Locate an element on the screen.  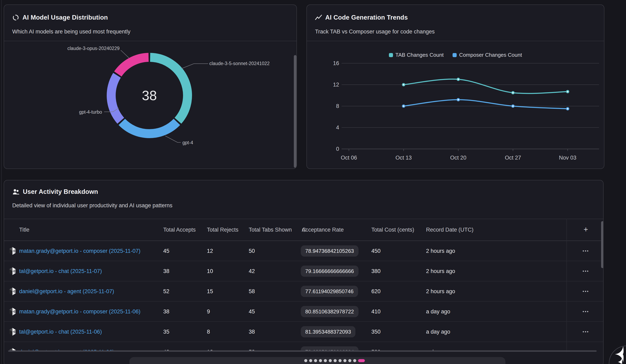
donut-legend-item: claude-3-5-son… is located at coordinates (88, 168).